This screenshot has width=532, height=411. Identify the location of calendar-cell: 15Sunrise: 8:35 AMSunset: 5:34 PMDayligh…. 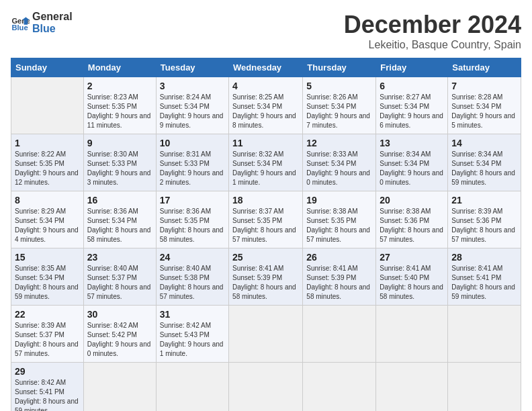
(48, 277).